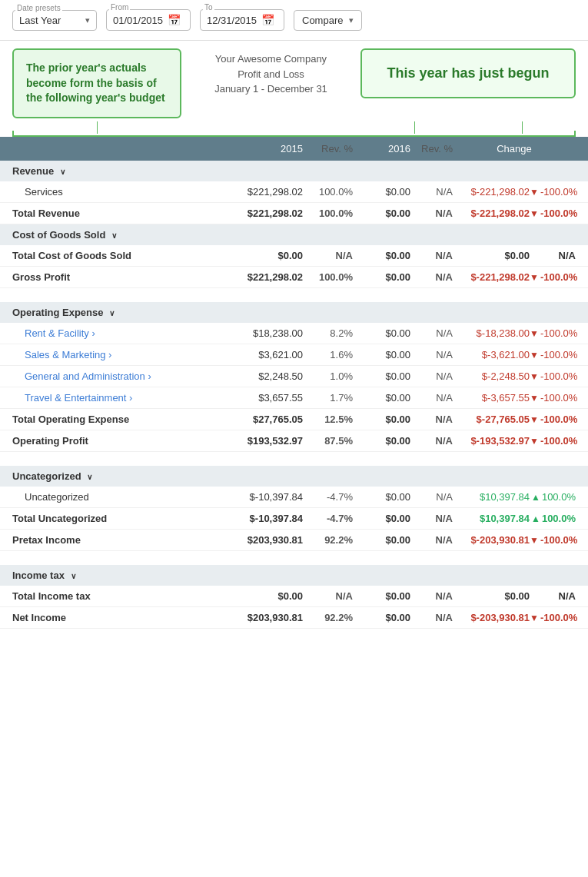 The image size is (588, 877). What do you see at coordinates (121, 149) in the screenshot?
I see `header-name` at bounding box center [121, 149].